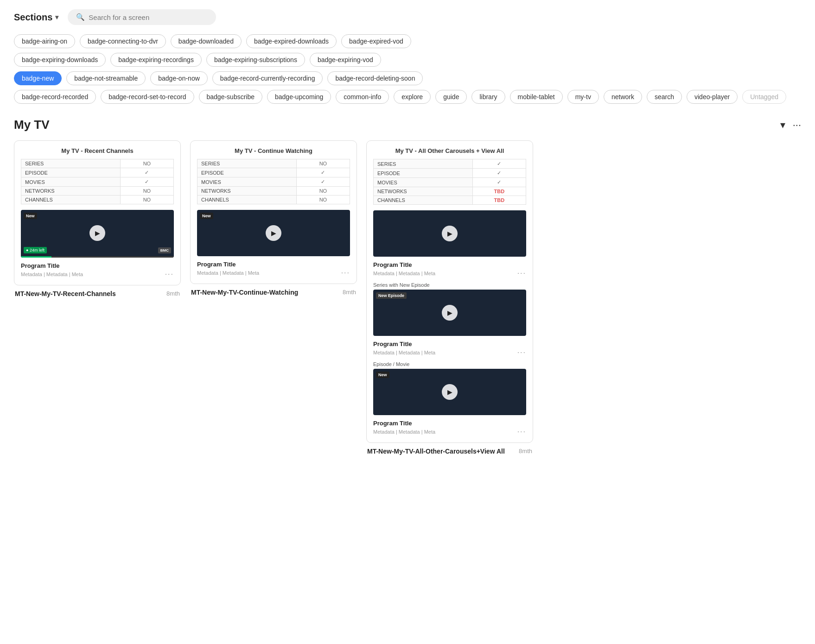 This screenshot has height=644, width=815. Describe the element at coordinates (391, 296) in the screenshot. I see `badge-new-episode: New Episode` at that location.